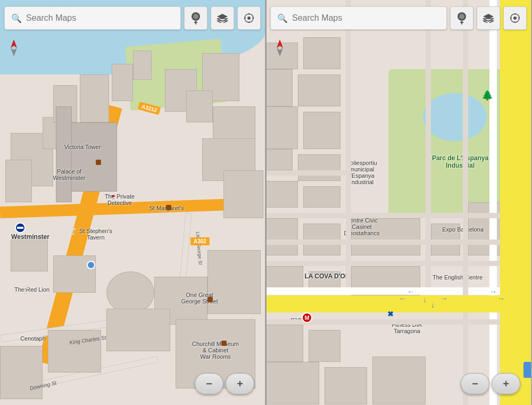 The height and width of the screenshot is (405, 532). Describe the element at coordinates (455, 117) in the screenshot. I see `parc-lake` at that location.